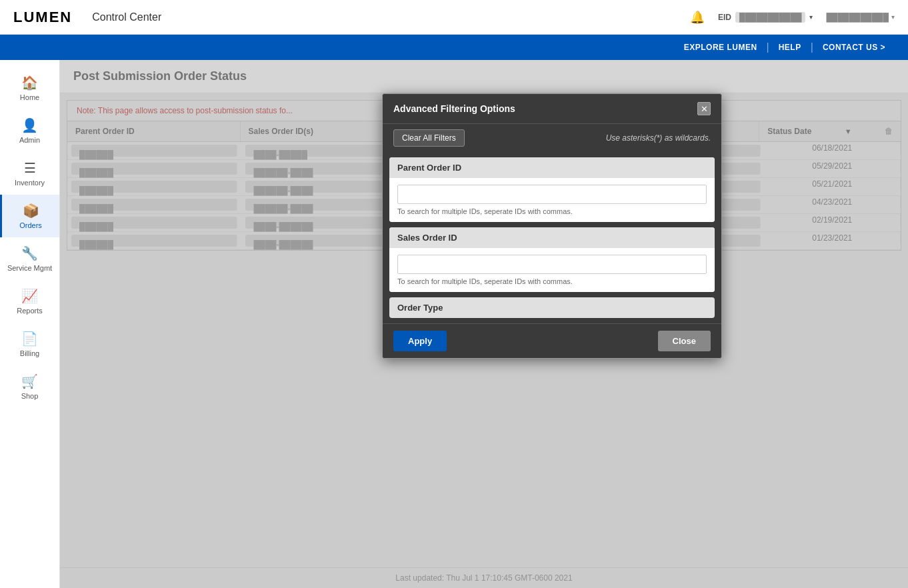 This screenshot has height=588, width=908. I want to click on reports-icon: 📈, so click(29, 296).